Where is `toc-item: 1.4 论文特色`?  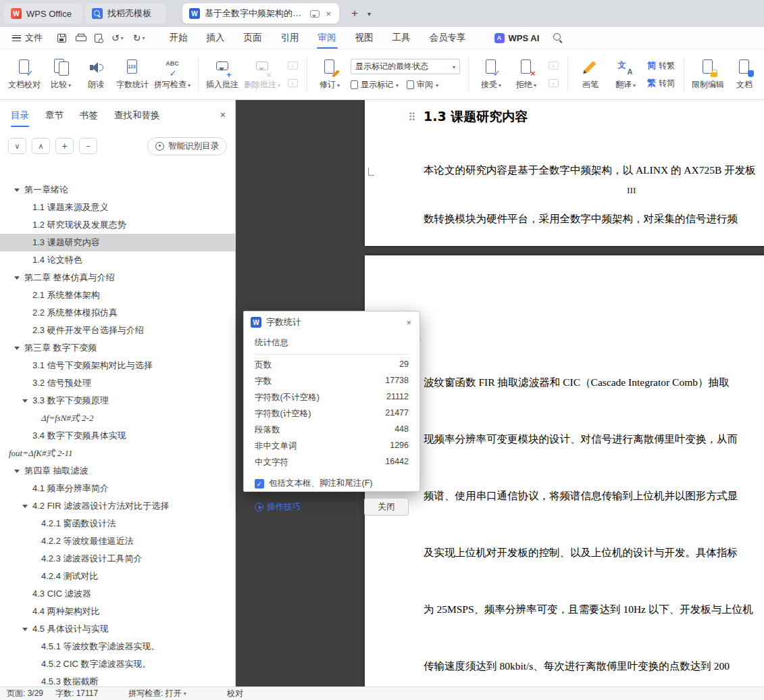
toc-item: 1.4 论文特色 is located at coordinates (118, 260).